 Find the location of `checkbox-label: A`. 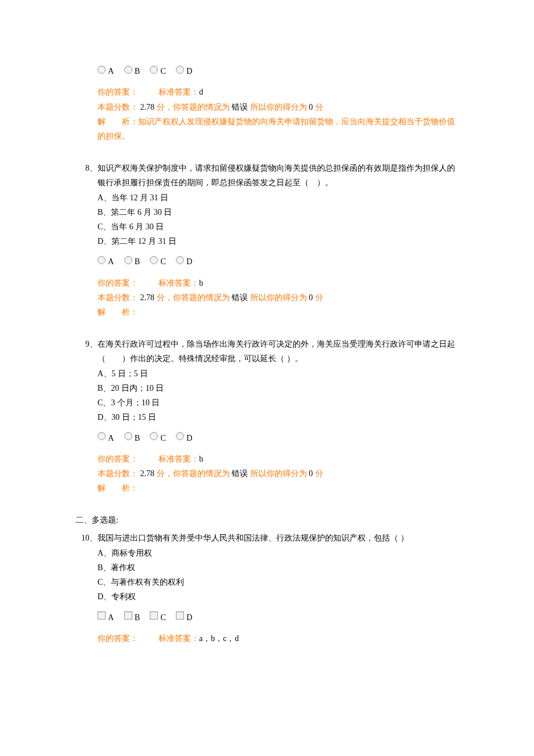

checkbox-label: A is located at coordinates (111, 618).